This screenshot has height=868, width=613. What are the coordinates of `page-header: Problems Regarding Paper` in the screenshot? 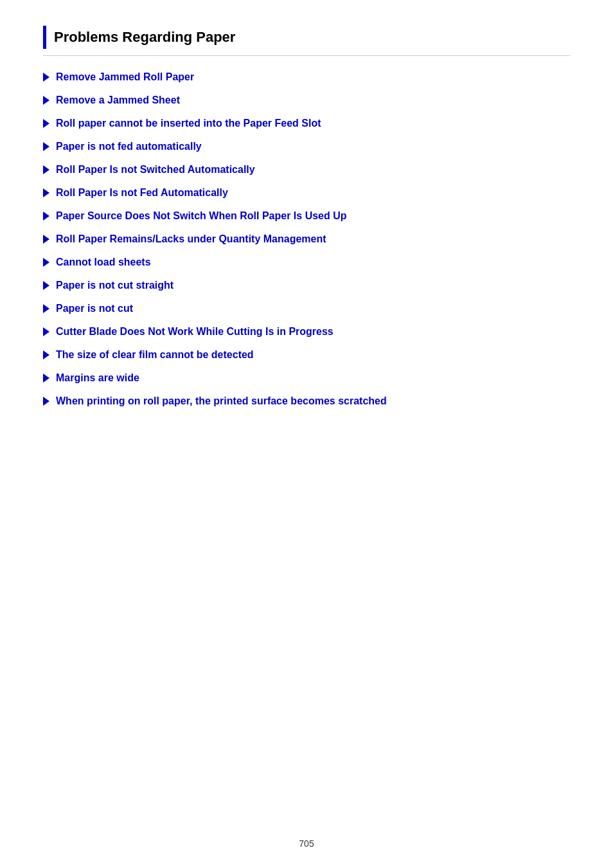 It's located at (306, 41).